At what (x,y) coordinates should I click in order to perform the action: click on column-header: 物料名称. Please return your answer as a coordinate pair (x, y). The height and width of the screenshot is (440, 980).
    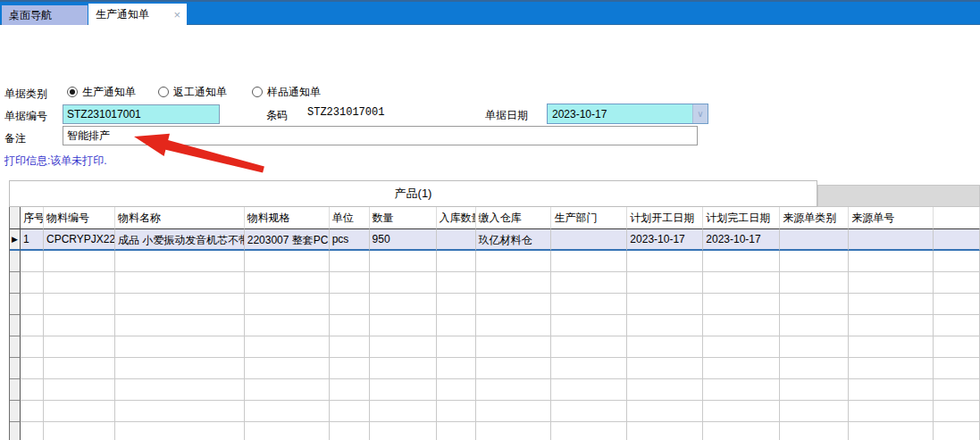
    Looking at the image, I should click on (180, 218).